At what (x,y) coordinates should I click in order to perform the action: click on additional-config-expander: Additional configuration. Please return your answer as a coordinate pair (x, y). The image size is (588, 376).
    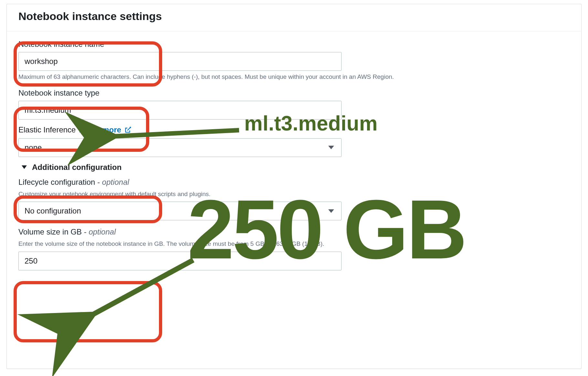
    Looking at the image, I should click on (294, 167).